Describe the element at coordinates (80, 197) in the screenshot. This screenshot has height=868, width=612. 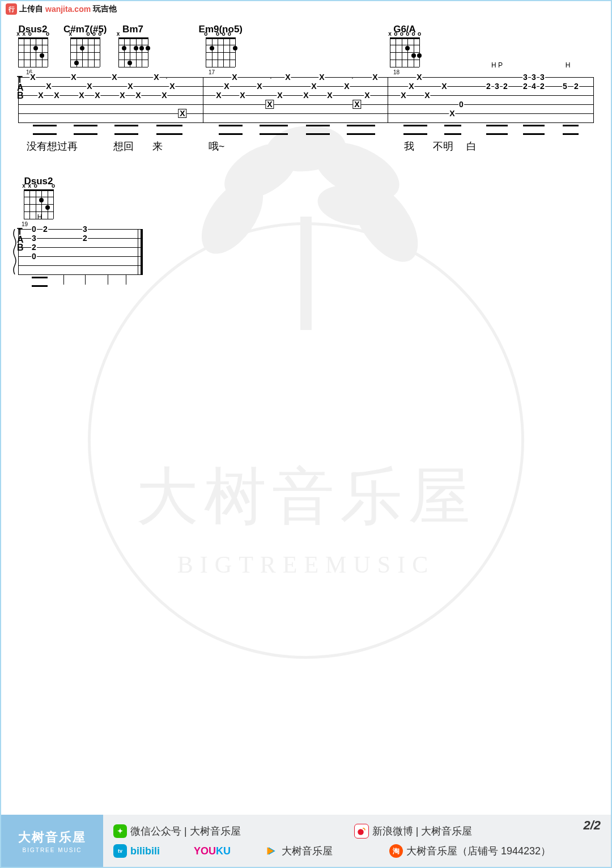
I see `chord-row: Dsus2xxoo` at that location.